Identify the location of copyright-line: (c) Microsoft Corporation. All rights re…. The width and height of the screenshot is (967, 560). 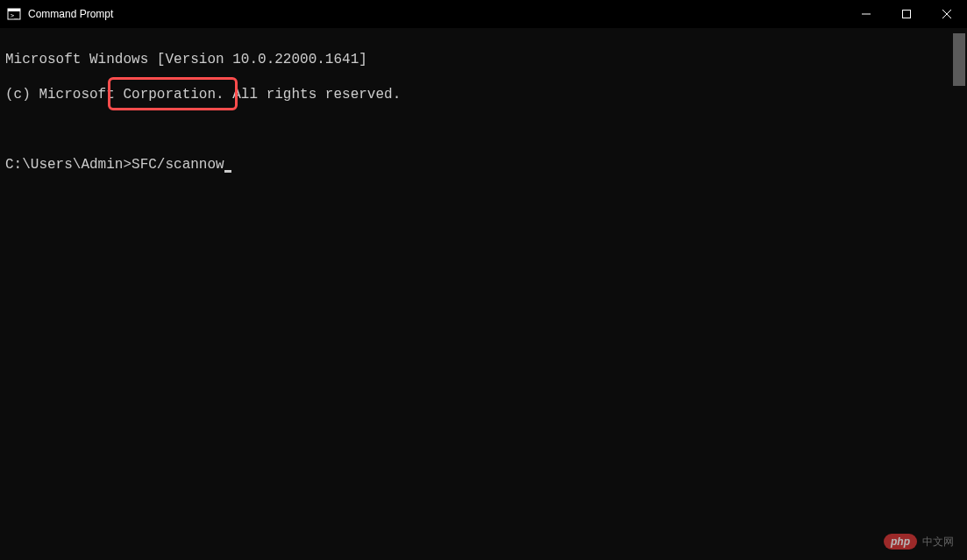
(486, 95).